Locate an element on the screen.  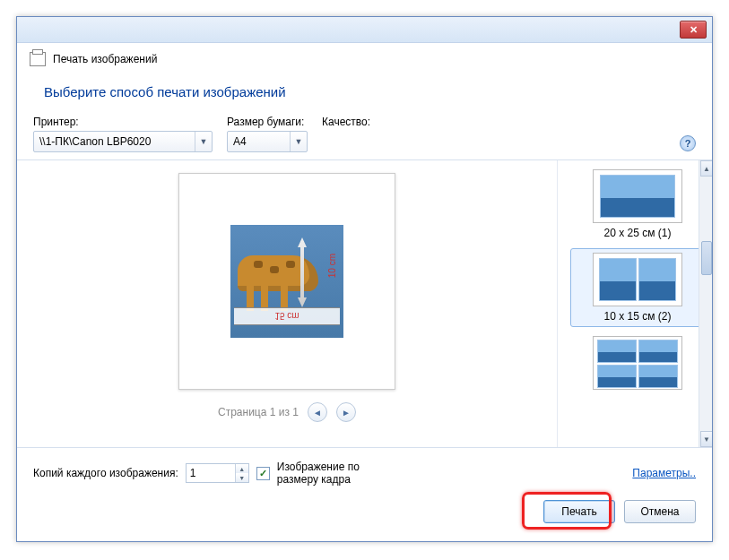
titlebar: Печать изображений is located at coordinates (364, 57).